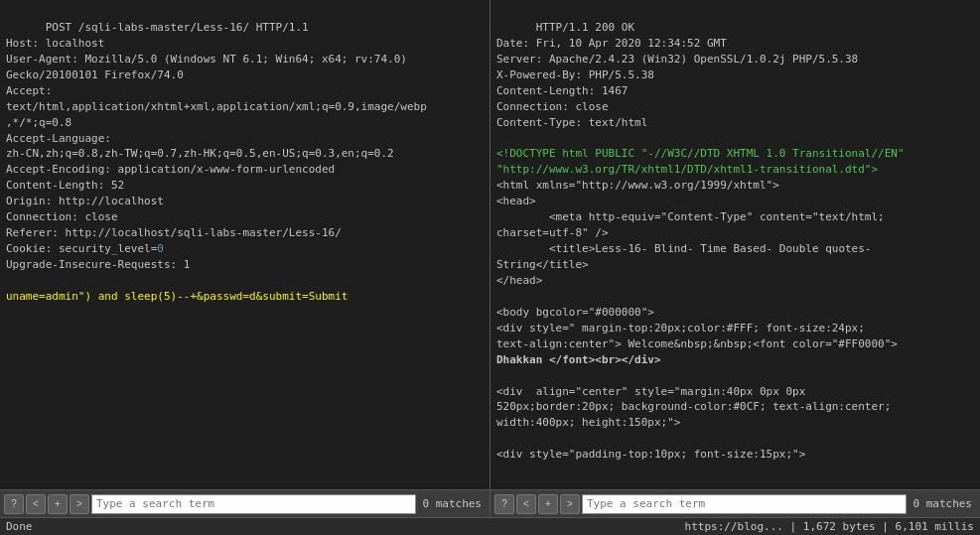  I want to click on left-prev-button: <, so click(36, 504).